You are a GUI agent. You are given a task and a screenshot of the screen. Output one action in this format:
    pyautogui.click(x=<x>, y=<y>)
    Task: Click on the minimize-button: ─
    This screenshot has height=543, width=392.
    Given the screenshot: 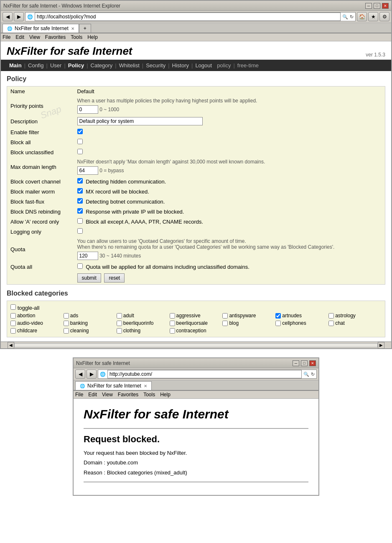 What is the action you would take?
    pyautogui.click(x=369, y=6)
    